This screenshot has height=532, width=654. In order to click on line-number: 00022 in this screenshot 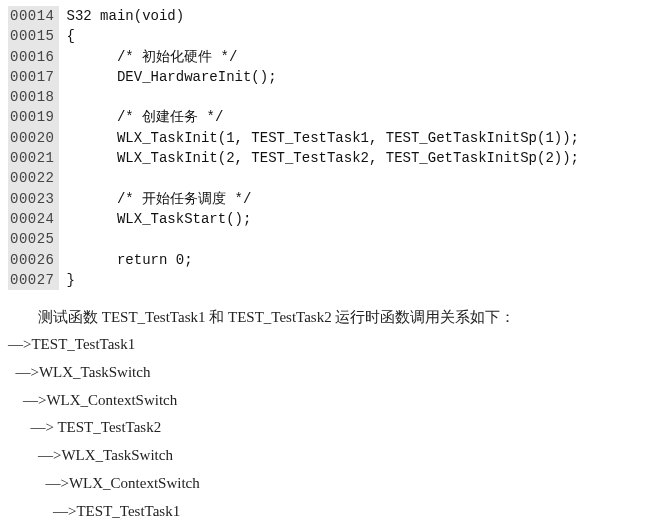, I will do `click(34, 178)`.